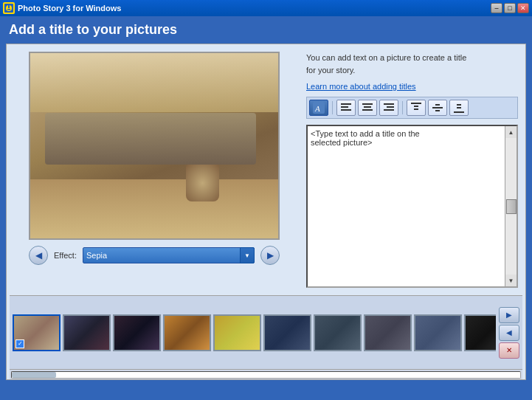  What do you see at coordinates (154, 83) in the screenshot?
I see `photo-window-bg` at bounding box center [154, 83].